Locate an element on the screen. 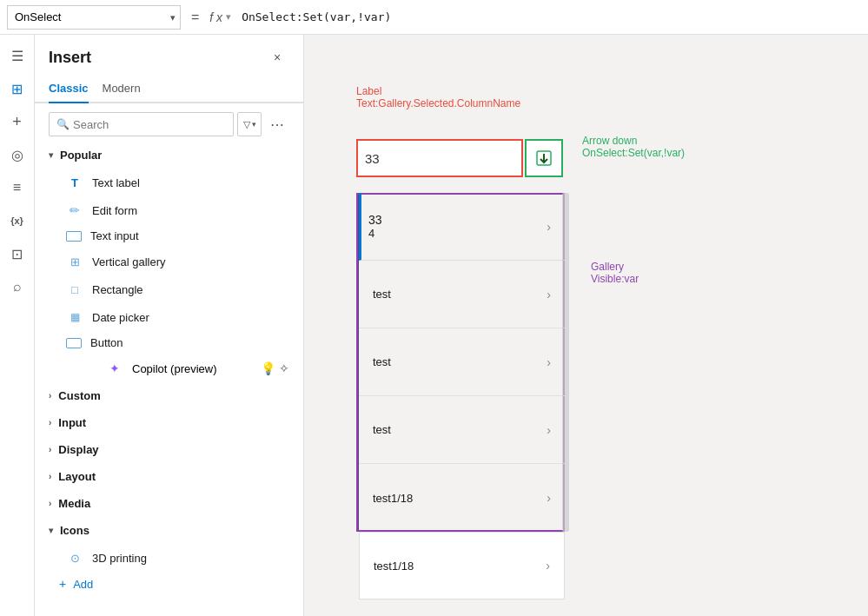  arrow-down-icon is located at coordinates (544, 158).